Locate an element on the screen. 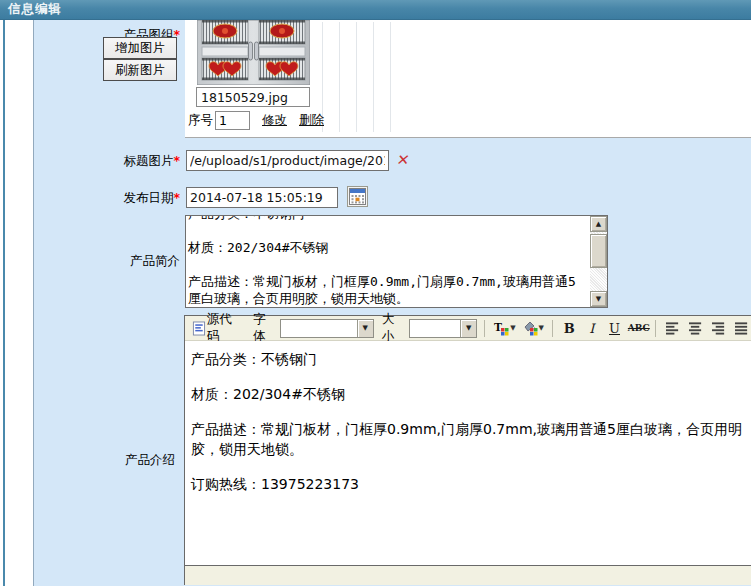 Image resolution: width=751 pixels, height=586 pixels. publish-date-label: 发布日期* is located at coordinates (105, 198).